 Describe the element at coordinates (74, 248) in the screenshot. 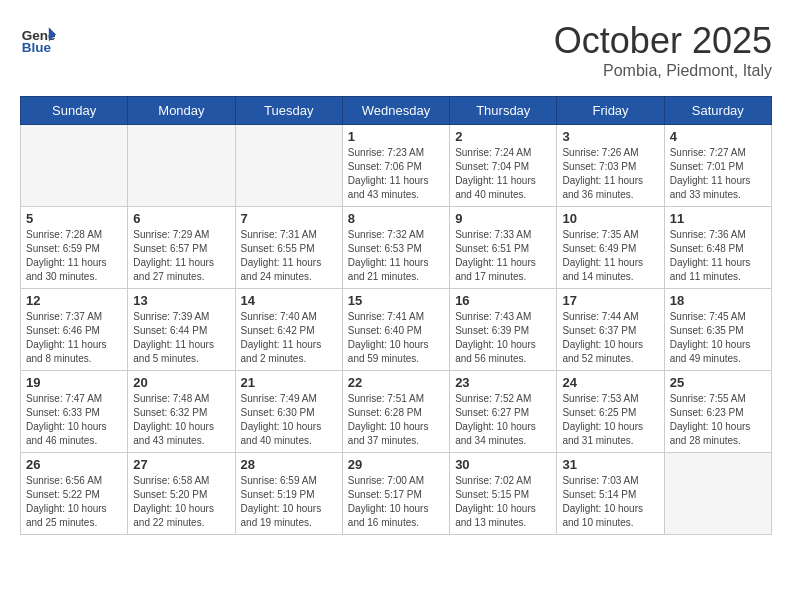

I see `calendar-cell: 5Sunrise: 7:28 AM Sunset: 6:59 PM Daylig…` at that location.